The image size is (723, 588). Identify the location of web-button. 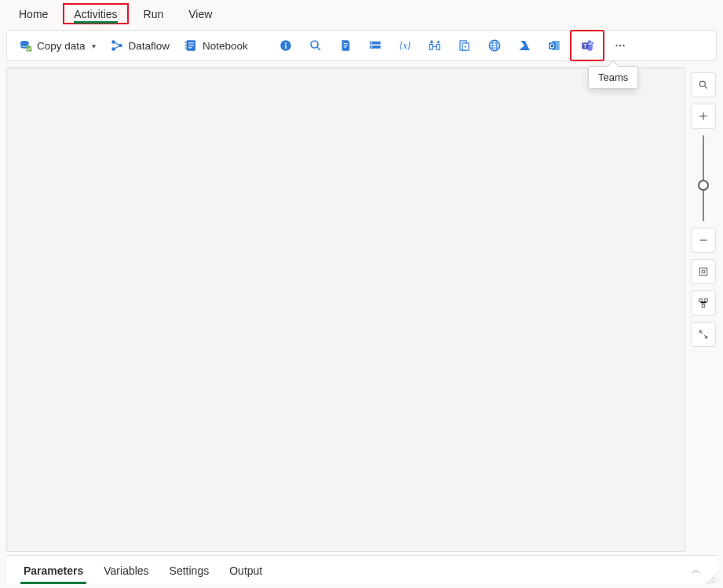
(495, 46).